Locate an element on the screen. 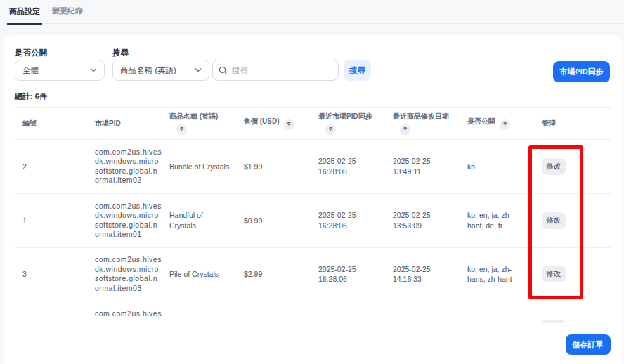  cell-no: 3 is located at coordinates (52, 274).